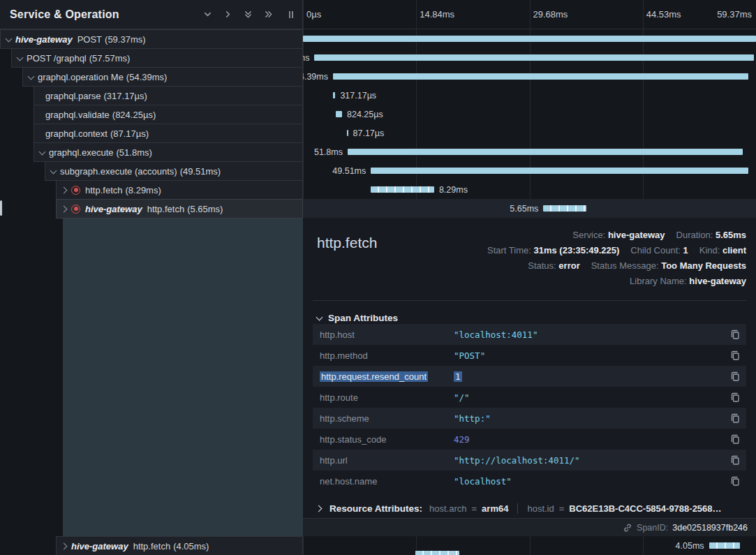 The width and height of the screenshot is (756, 555). I want to click on span-name: graphql.validate, so click(77, 114).